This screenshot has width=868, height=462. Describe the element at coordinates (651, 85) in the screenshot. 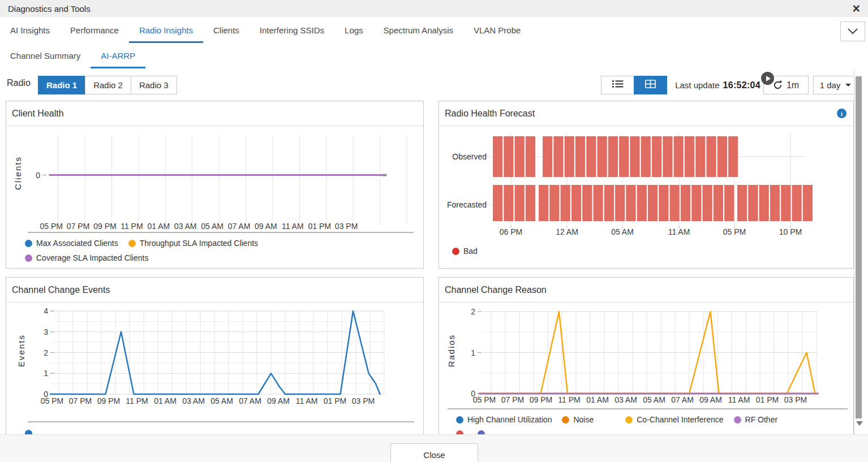

I see `grid-view-button` at that location.